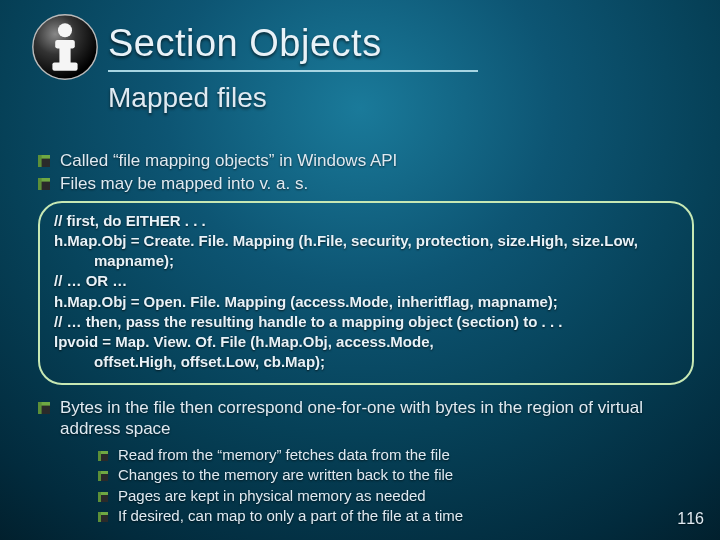  What do you see at coordinates (366, 281) in the screenshot?
I see `code-line: // … OR …` at bounding box center [366, 281].